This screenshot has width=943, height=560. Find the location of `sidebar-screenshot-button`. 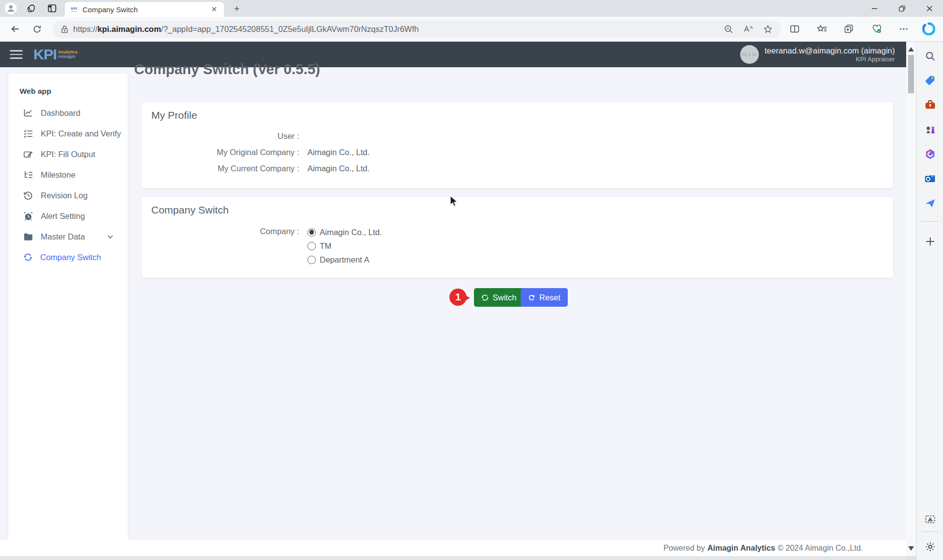

sidebar-screenshot-button is located at coordinates (930, 519).